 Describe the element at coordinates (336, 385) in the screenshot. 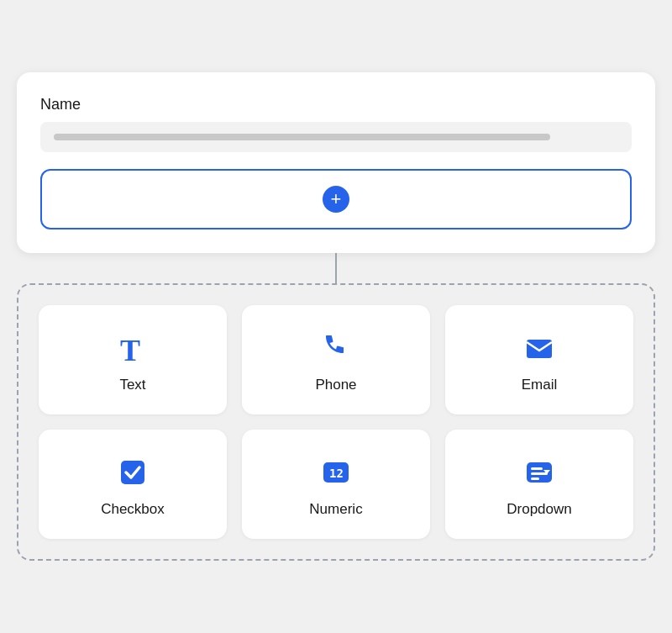

I see `field-type-phone-label: Phone` at that location.